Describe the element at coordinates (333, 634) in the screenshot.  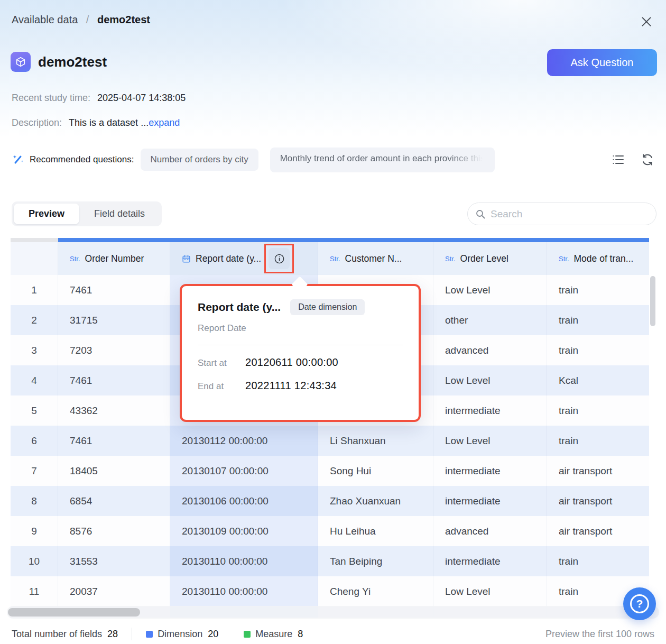
I see `table-footer: Total number of fields 28 Dimension 20 M…` at that location.